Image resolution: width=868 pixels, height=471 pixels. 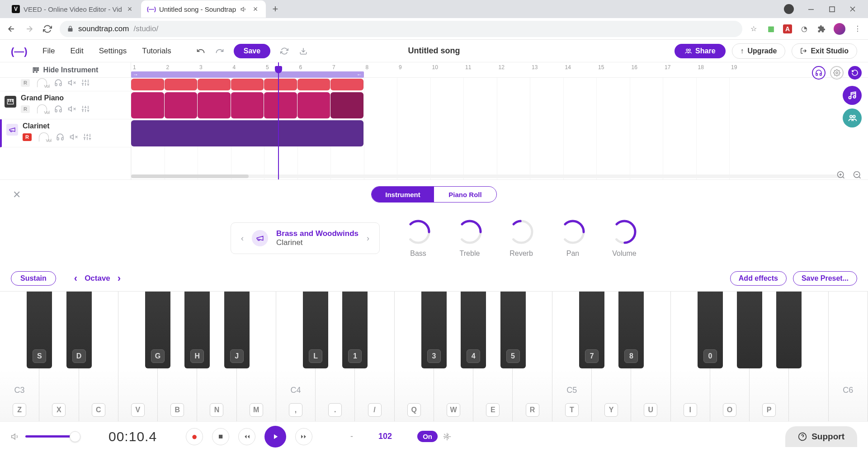 I want to click on speaker-icon, so click(x=15, y=437).